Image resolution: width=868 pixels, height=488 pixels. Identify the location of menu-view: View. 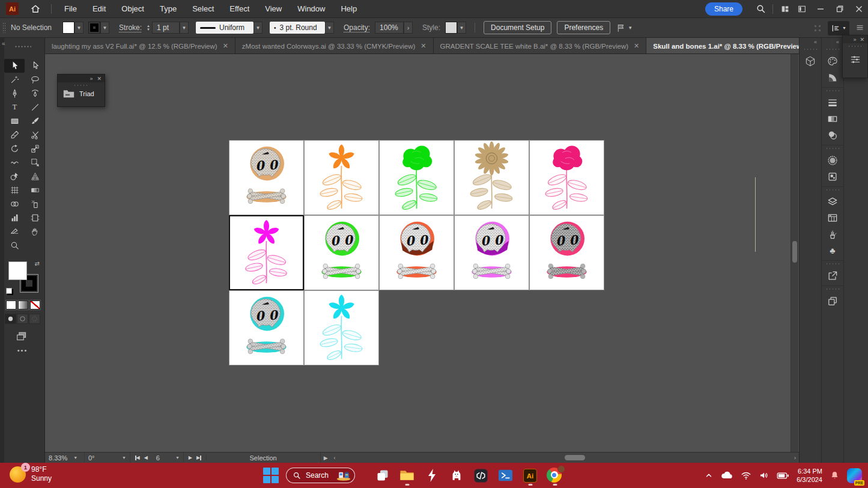
(273, 9).